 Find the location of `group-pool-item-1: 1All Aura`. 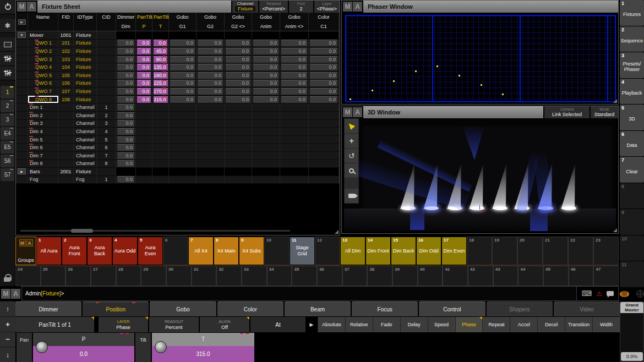

group-pool-item-1: 1All Aura is located at coordinates (49, 251).